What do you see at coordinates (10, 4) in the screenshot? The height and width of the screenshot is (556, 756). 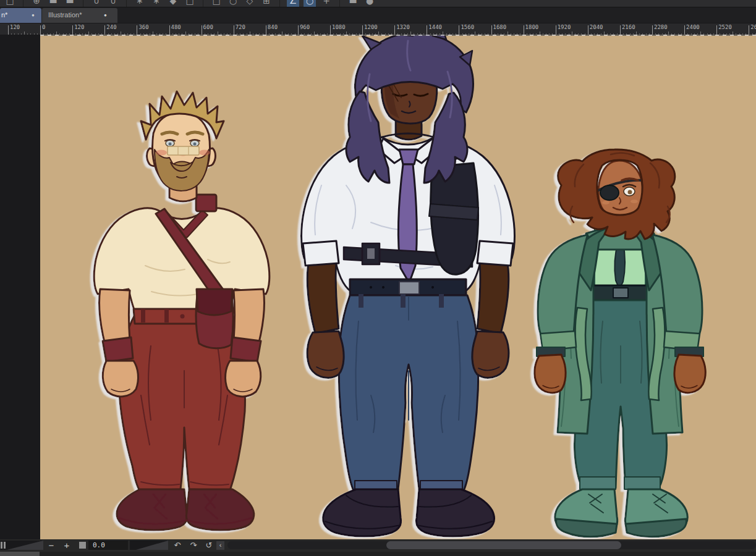 I see `clipboard-icon: □` at bounding box center [10, 4].